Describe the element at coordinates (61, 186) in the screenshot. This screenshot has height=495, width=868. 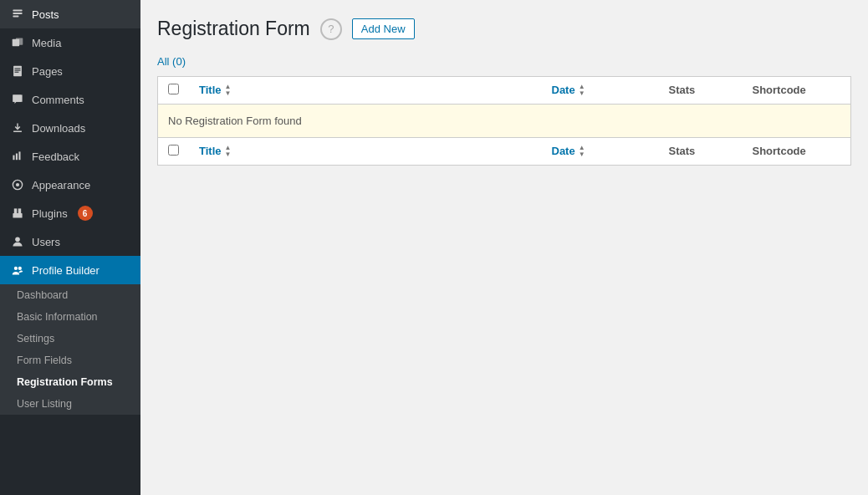
I see `sidebar-item-appearance-label: Appearance` at that location.